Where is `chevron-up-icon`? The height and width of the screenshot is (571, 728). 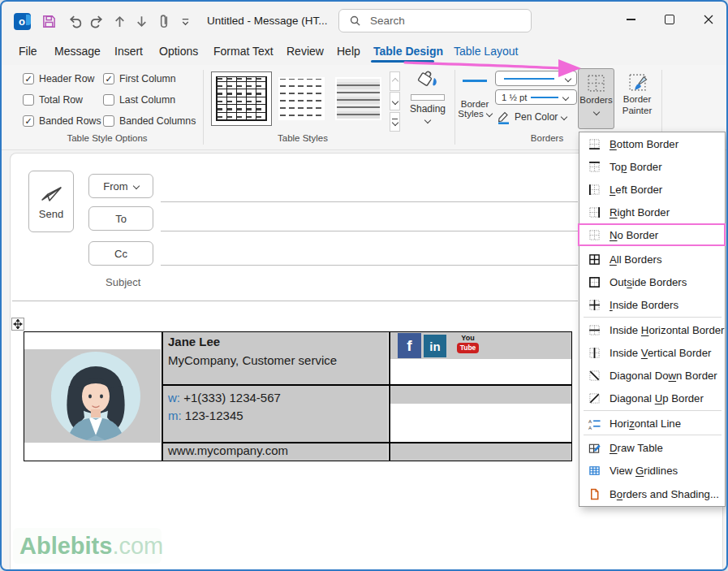 chevron-up-icon is located at coordinates (394, 81).